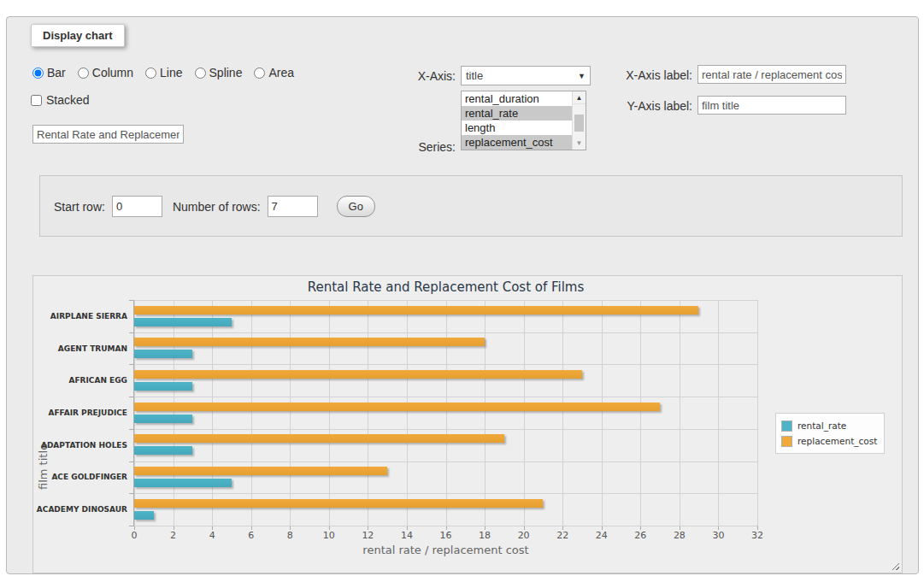 The width and height of the screenshot is (924, 582). Describe the element at coordinates (113, 73) in the screenshot. I see `radio-column-label: Column` at that location.